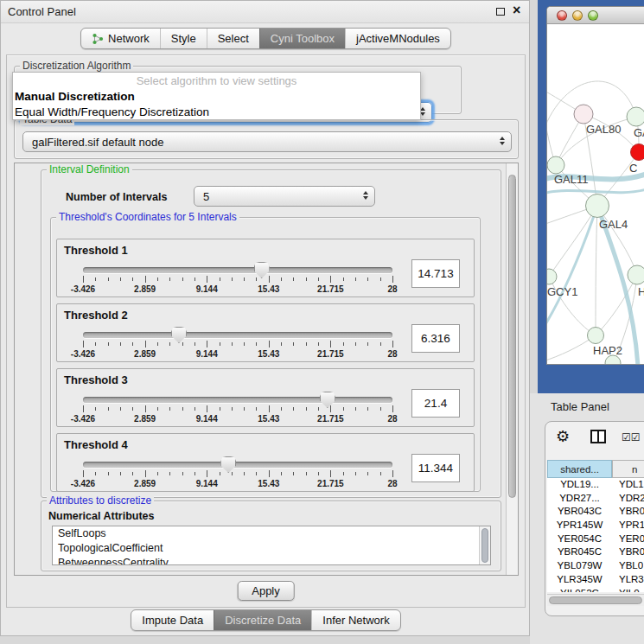  What do you see at coordinates (577, 16) in the screenshot?
I see `minimize-traffic-light-icon` at bounding box center [577, 16].